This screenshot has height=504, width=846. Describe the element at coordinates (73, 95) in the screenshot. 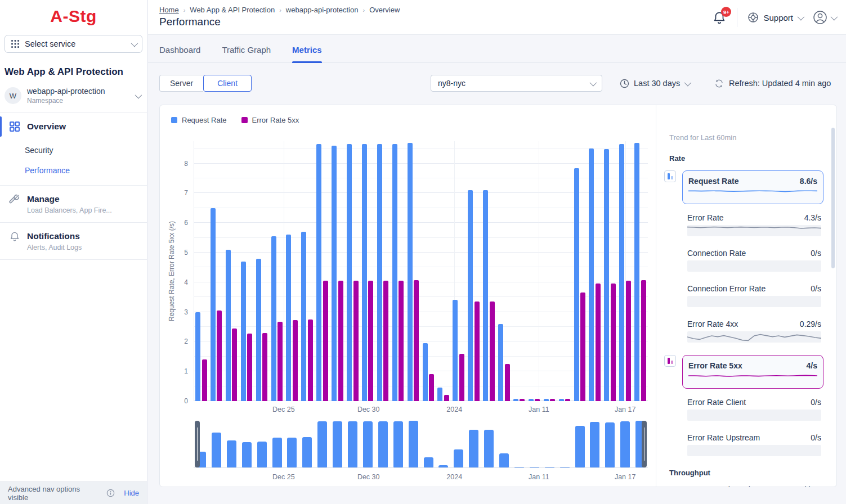

I see `namespace-selector: W webapp-api-protection Namespace` at that location.